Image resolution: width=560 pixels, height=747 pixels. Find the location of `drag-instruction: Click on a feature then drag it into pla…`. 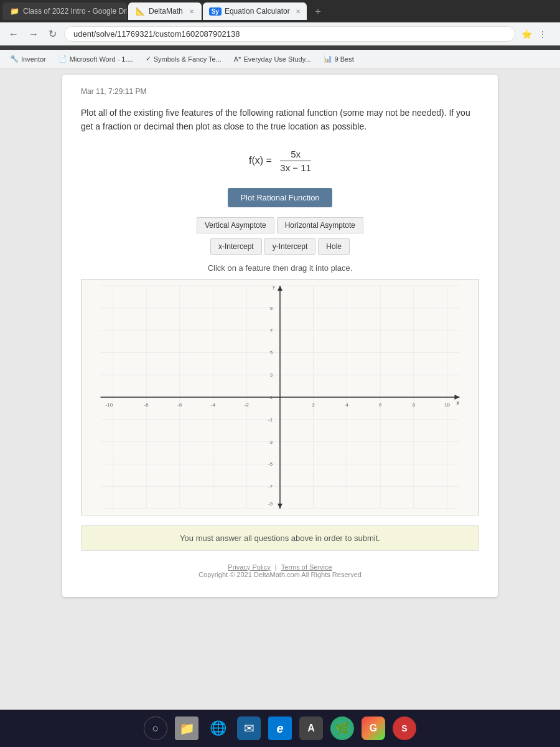

drag-instruction: Click on a feature then drag it into pla… is located at coordinates (280, 268).